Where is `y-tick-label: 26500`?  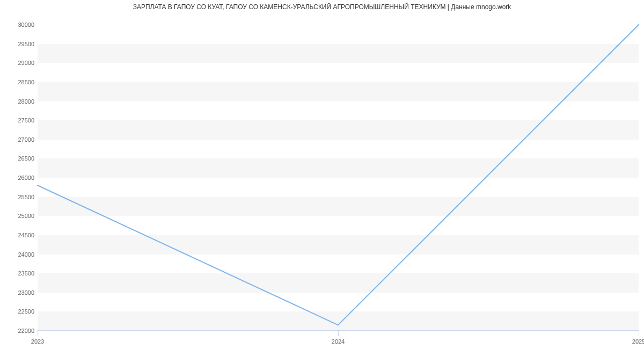
y-tick-label: 26500 is located at coordinates (19, 158).